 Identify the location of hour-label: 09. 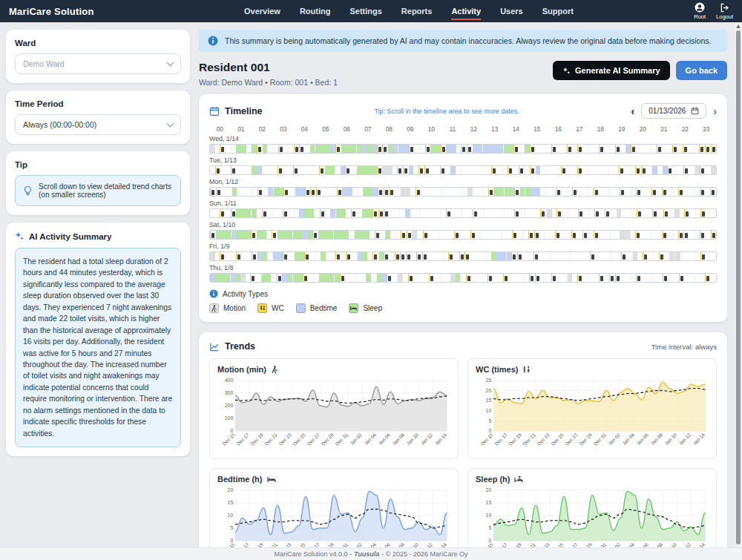
(411, 129).